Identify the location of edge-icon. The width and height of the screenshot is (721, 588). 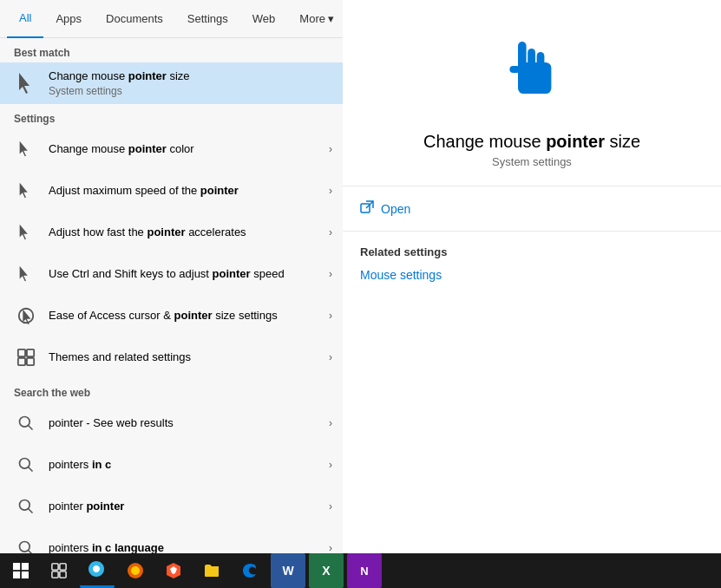
(97, 571).